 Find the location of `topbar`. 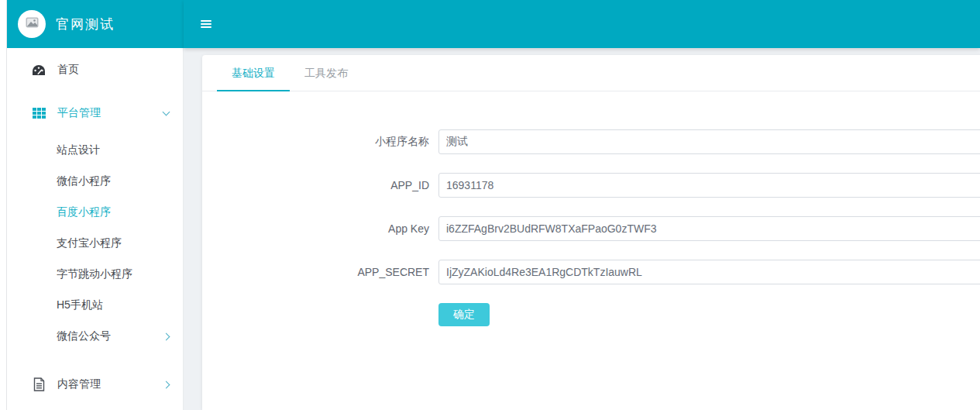

topbar is located at coordinates (582, 24).